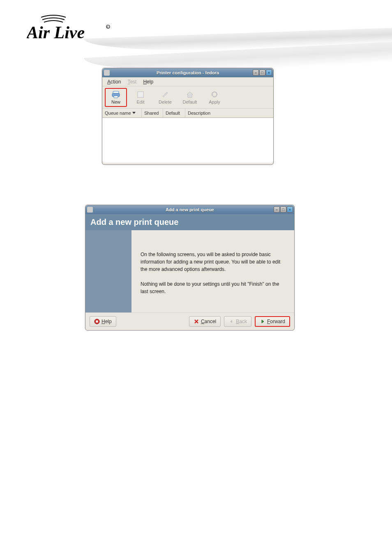 This screenshot has width=392, height=555. What do you see at coordinates (141, 102) in the screenshot?
I see `edit-label: Edit` at bounding box center [141, 102].